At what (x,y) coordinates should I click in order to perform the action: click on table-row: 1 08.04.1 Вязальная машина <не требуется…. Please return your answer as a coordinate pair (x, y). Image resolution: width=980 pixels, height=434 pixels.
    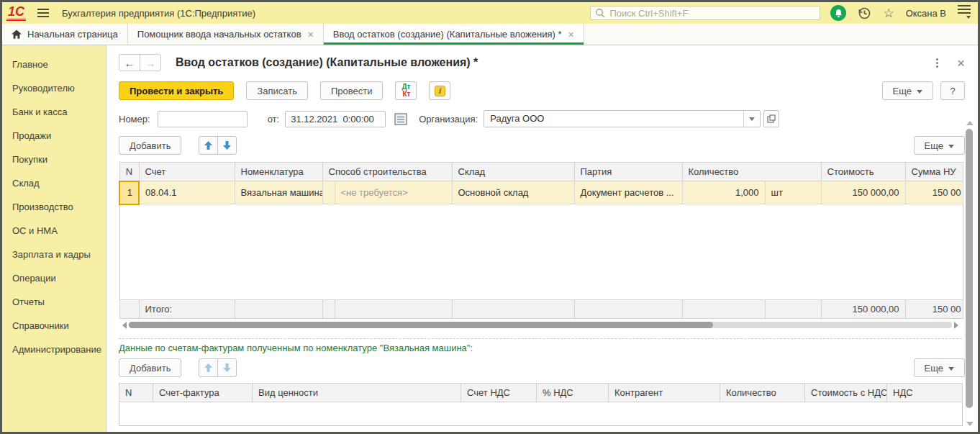
    Looking at the image, I should click on (541, 193).